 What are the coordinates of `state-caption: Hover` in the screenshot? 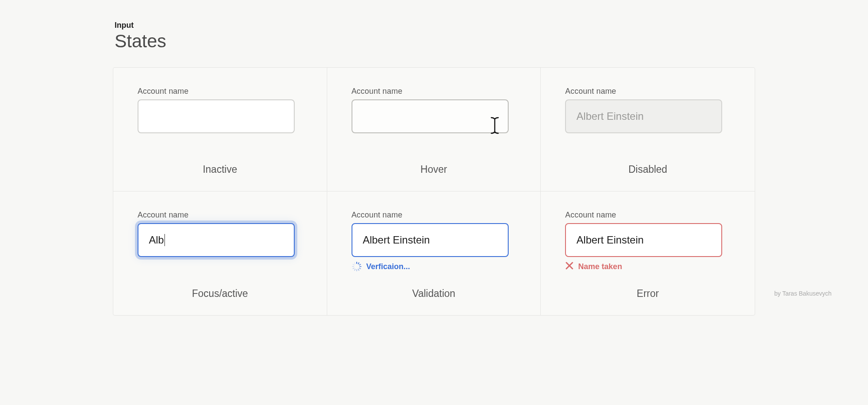 It's located at (434, 164).